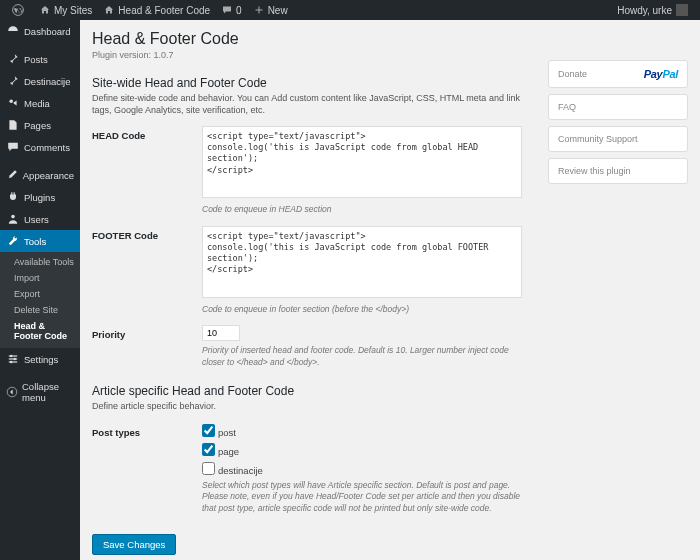  What do you see at coordinates (12, 175) in the screenshot?
I see `brush-icon` at bounding box center [12, 175].